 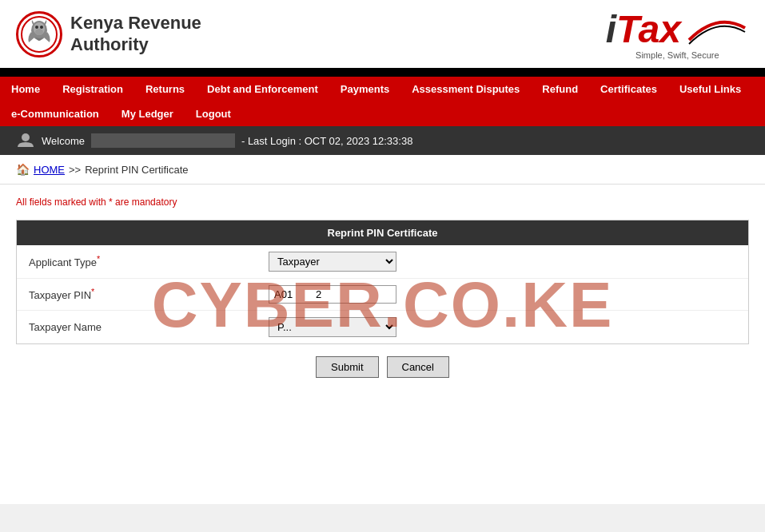 I want to click on nav-home: Home, so click(x=26, y=89).